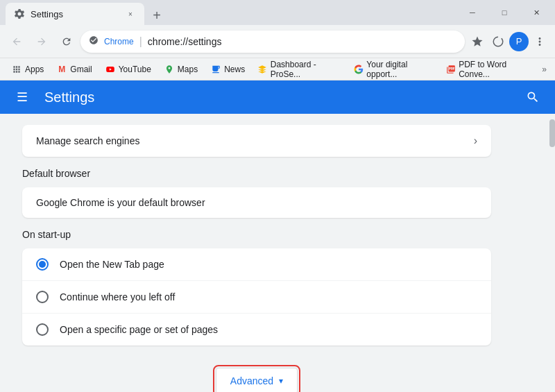 This screenshot has height=392, width=555. Describe the element at coordinates (255, 141) in the screenshot. I see `manage-search-label: Manage search engines` at that location.